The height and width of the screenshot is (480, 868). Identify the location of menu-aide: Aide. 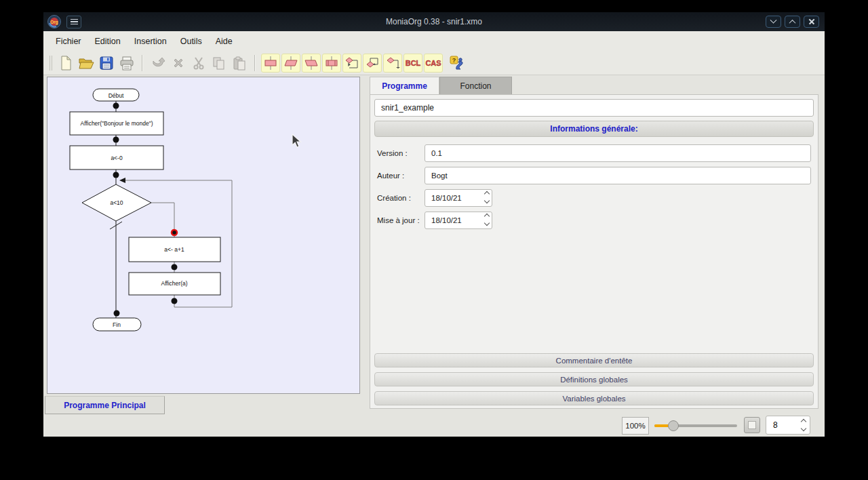
(224, 41).